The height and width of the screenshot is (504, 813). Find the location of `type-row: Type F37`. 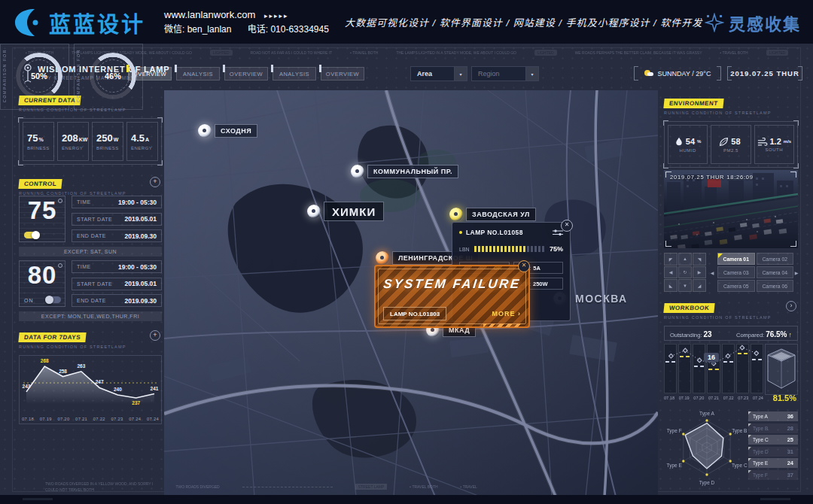

type-row: Type F37 is located at coordinates (773, 475).